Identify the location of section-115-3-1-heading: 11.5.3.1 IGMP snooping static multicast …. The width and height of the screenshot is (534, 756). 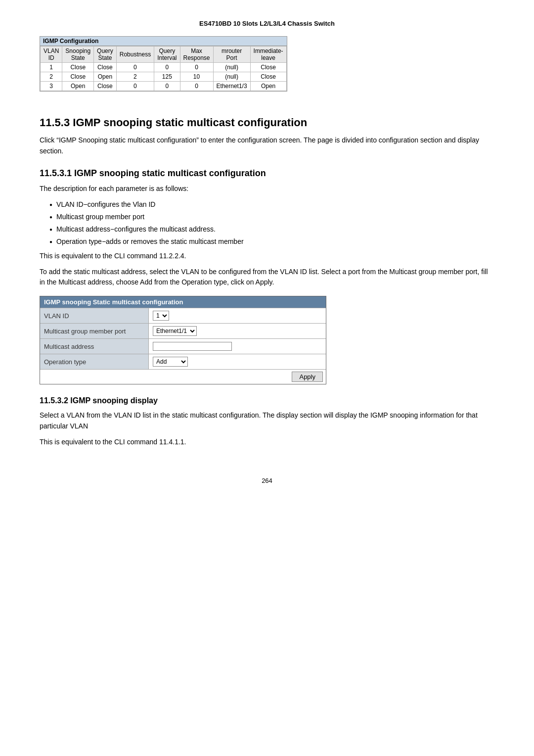
(267, 173).